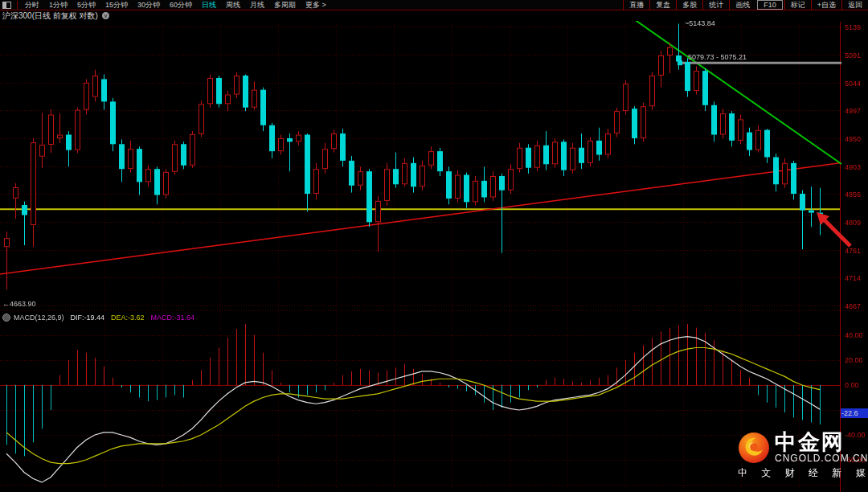 The width and height of the screenshot is (868, 492). What do you see at coordinates (715, 5) in the screenshot?
I see `toolbar-button-3: 统计` at bounding box center [715, 5].